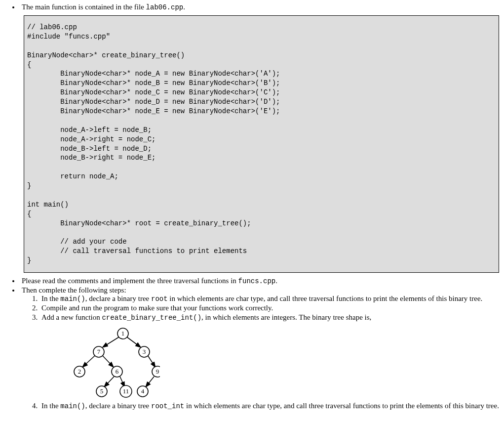 Image resolution: width=504 pixels, height=423 pixels. Describe the element at coordinates (84, 7) in the screenshot. I see `text: The main function is contained in the fi…` at that location.